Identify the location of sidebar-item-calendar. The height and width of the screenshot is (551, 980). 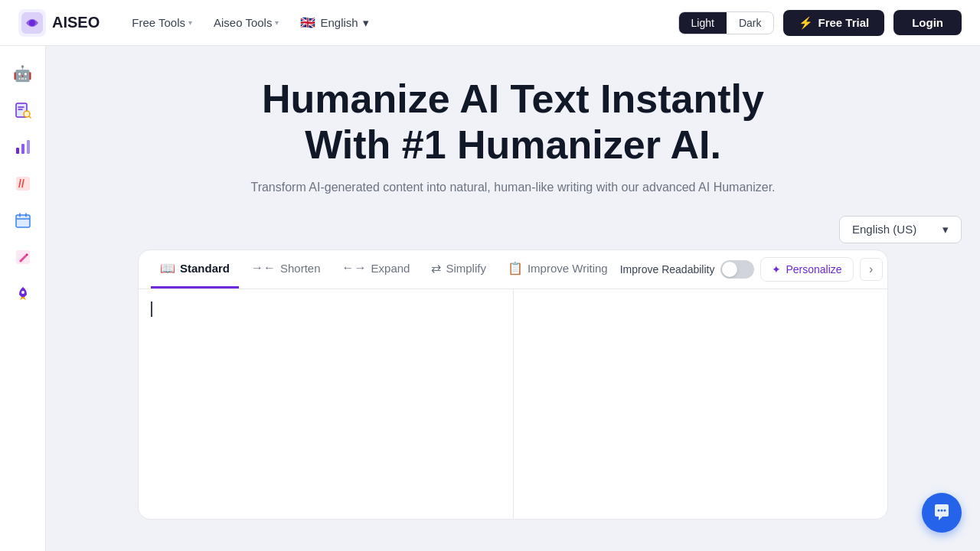
(23, 220).